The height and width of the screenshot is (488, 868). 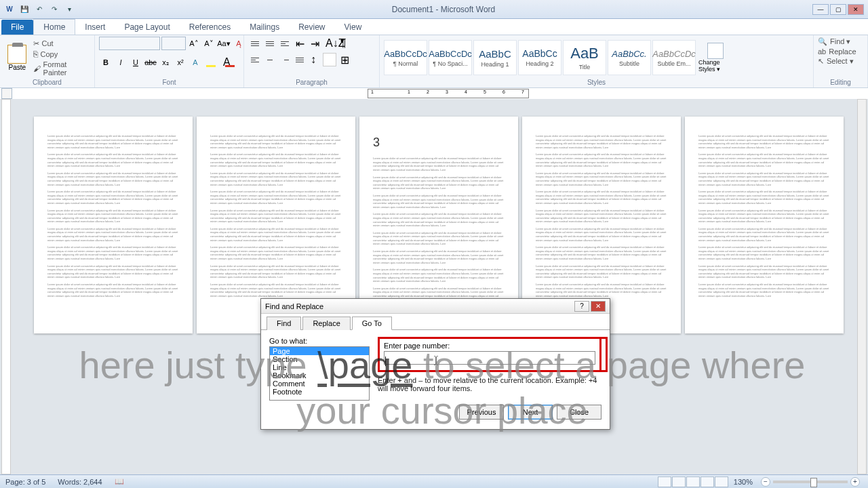 I want to click on zoom-percent: 130%, so click(x=743, y=482).